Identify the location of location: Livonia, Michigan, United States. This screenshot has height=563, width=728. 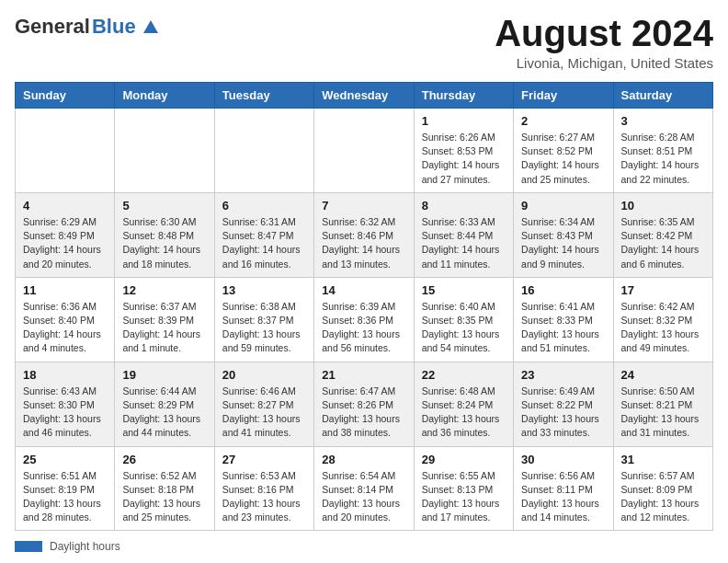
(604, 63).